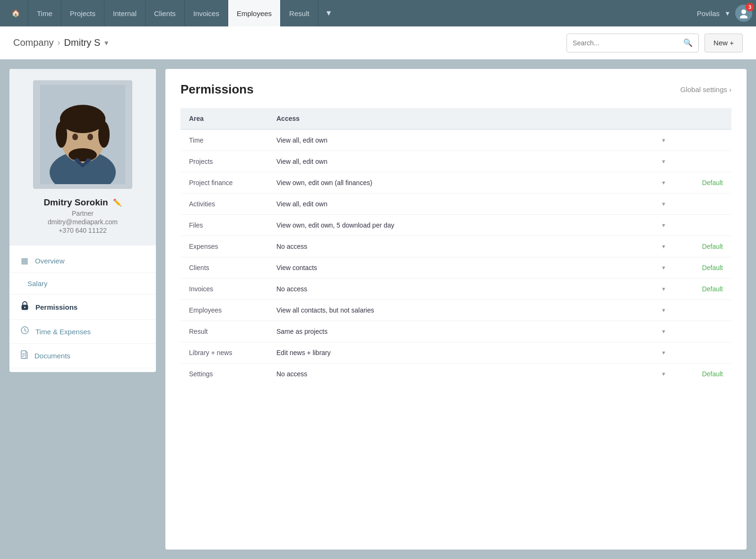  What do you see at coordinates (713, 289) in the screenshot?
I see `default-badge-7: Default` at bounding box center [713, 289].